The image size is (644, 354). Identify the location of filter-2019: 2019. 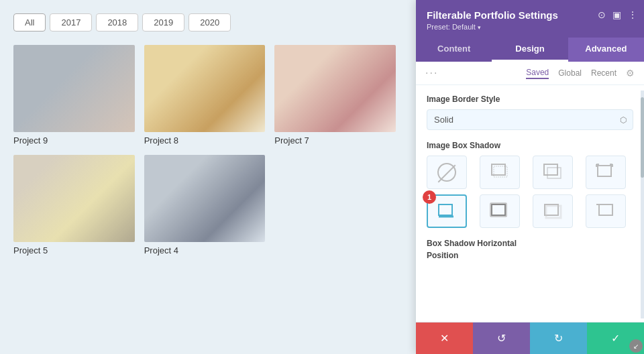
(164, 23).